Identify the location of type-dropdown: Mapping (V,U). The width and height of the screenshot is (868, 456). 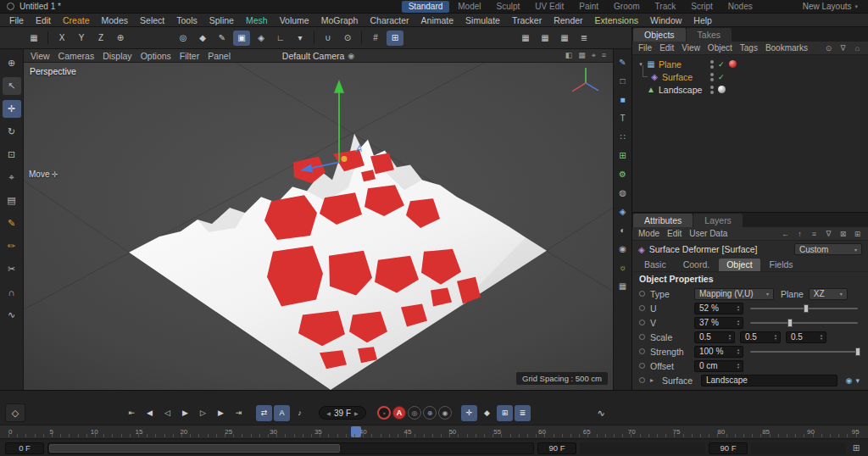
(734, 294).